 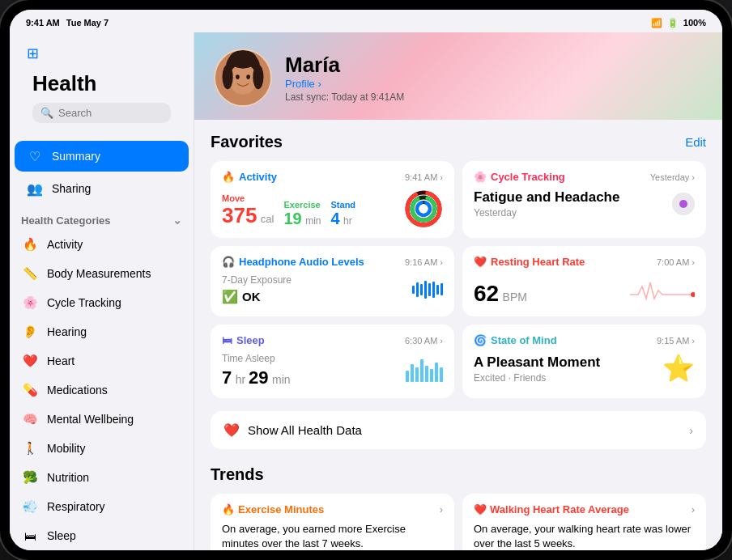 What do you see at coordinates (102, 419) in the screenshot?
I see `sidebar-item-mental-wellbeing: 🧠 Mental Wellbeing` at bounding box center [102, 419].